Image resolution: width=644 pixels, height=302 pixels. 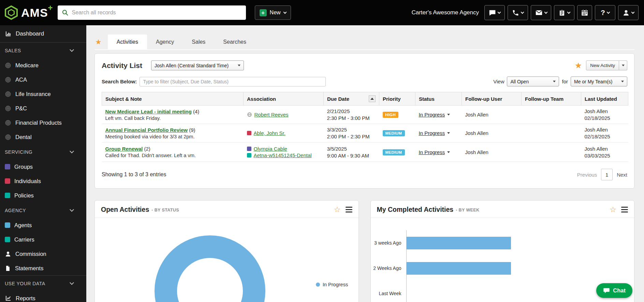 I want to click on sidebar-item-carriers: Carriers, so click(x=43, y=239).